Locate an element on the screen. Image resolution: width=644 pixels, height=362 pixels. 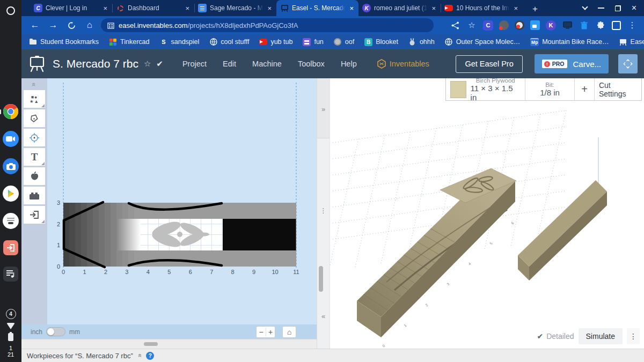
material-cell: Birch Plywood 11 × 3 × 1.5 in is located at coordinates (486, 89).